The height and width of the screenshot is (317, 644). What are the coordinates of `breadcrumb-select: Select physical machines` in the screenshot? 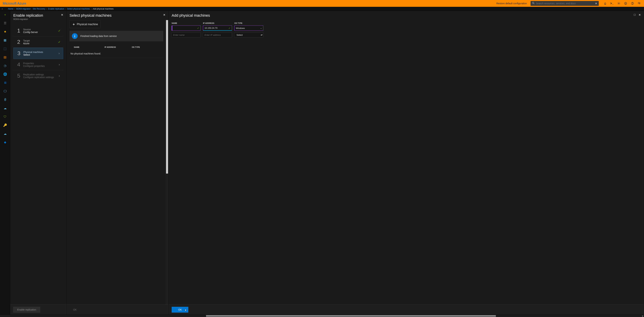 It's located at (78, 9).